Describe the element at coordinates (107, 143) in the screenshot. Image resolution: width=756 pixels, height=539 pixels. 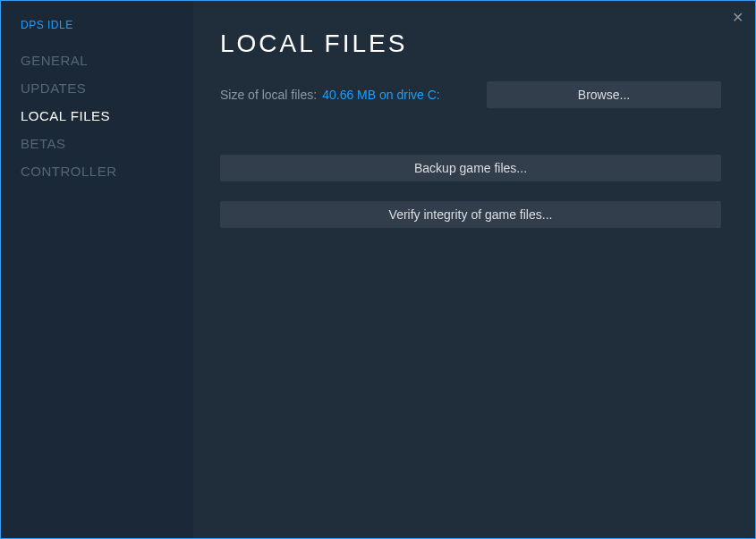
I see `sidebar-item-betas: BETAS` at that location.